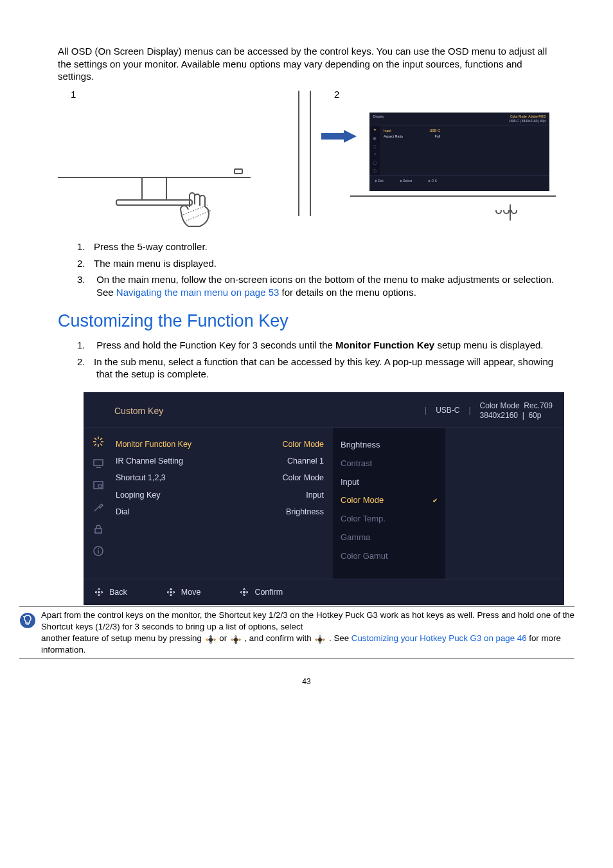  I want to click on tip-lightbulb-icon, so click(28, 622).